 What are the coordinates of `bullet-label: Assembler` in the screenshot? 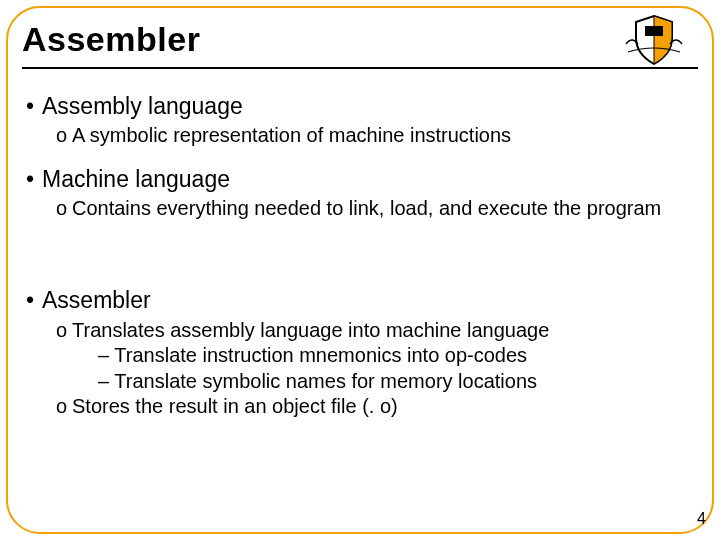 It's located at (96, 300).